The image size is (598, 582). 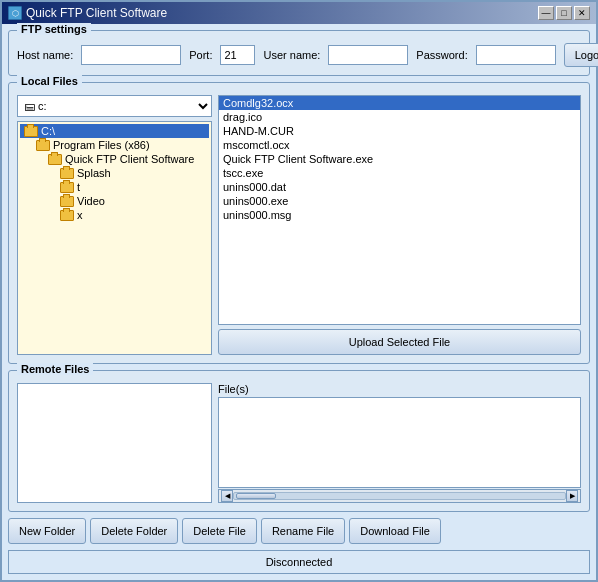 What do you see at coordinates (400, 496) in the screenshot?
I see `horizontal-scrollbar: ◀ ▶` at bounding box center [400, 496].